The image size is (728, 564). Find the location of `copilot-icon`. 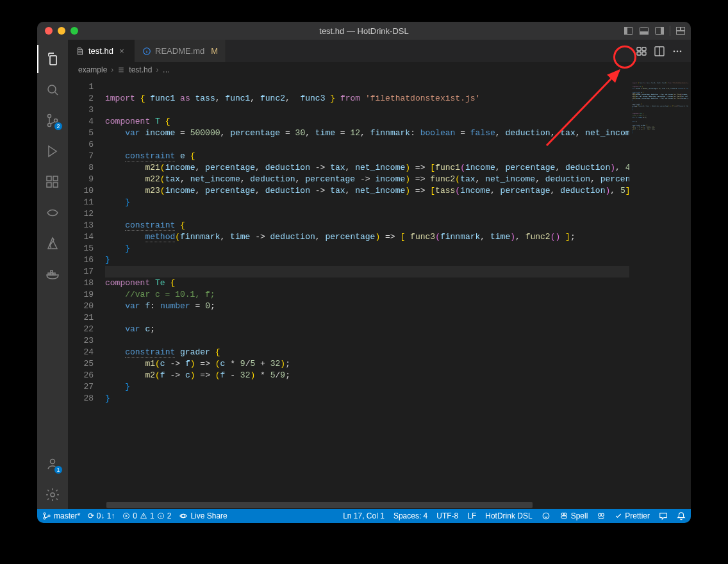

copilot-icon is located at coordinates (601, 516).